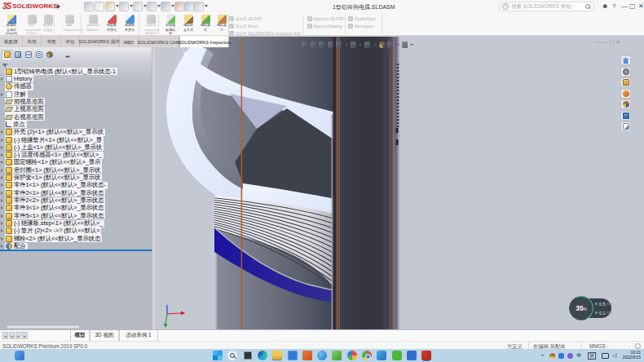  Describe the element at coordinates (204, 42) in the screenshot. I see `tab-SOLIDWORKS Inspection: SOLIDWORKS Inspection` at that location.